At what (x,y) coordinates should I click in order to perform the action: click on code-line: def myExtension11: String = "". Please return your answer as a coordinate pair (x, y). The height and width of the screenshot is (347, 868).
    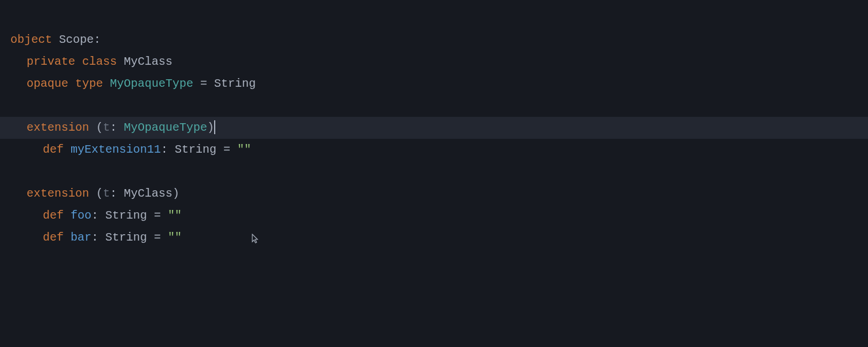
    Looking at the image, I should click on (434, 150).